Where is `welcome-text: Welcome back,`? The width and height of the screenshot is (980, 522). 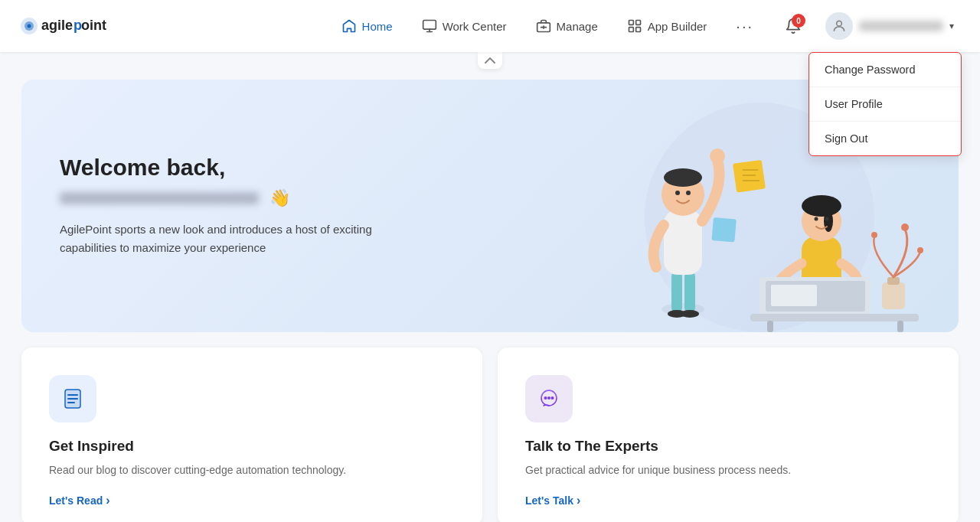 welcome-text: Welcome back, is located at coordinates (142, 167).